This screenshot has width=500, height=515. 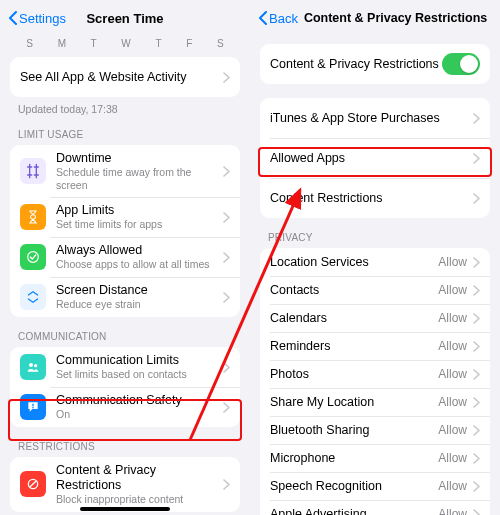 I want to click on updated-footer: Updated today, 17:38, so click(x=125, y=106).